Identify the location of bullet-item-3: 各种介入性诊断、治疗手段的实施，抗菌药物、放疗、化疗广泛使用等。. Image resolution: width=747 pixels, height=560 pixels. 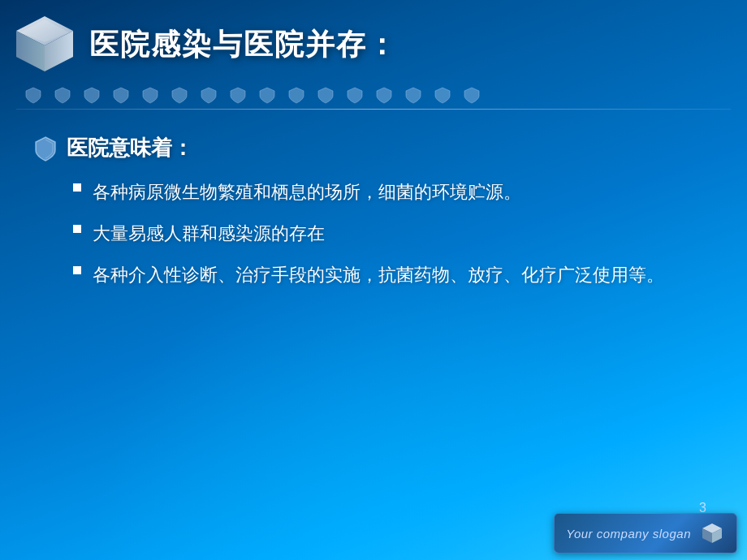
(394, 274).